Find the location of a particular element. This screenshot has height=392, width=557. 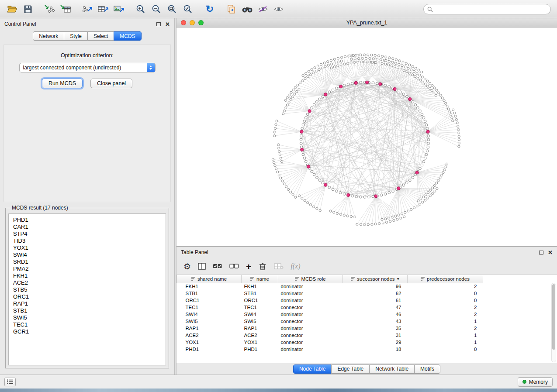

zoom-selected-button is located at coordinates (188, 9).